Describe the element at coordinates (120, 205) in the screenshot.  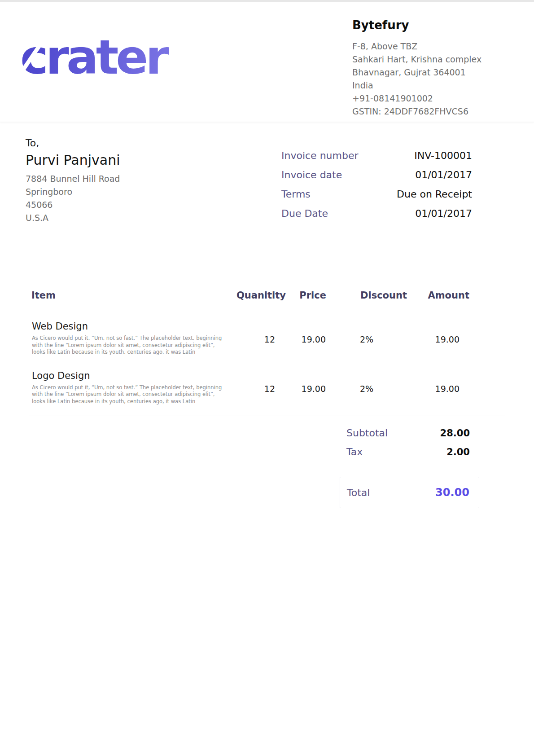
I see `customer-address-line: 45066` at that location.